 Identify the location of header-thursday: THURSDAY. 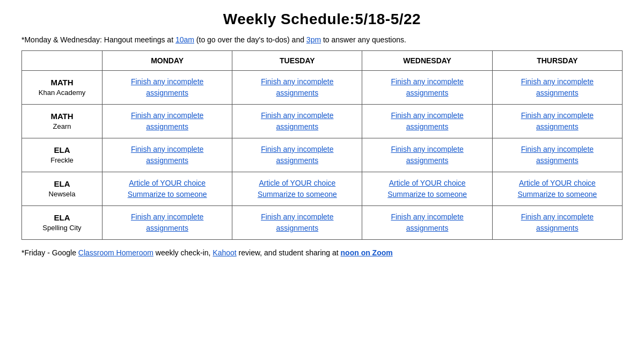
(557, 61).